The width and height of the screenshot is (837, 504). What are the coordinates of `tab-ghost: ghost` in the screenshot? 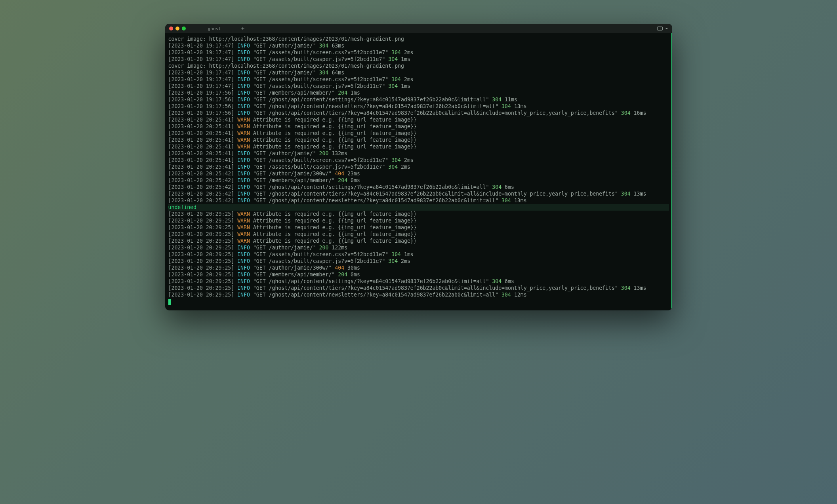 It's located at (219, 29).